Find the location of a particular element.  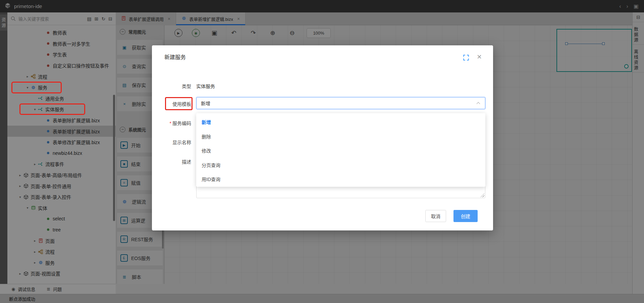

chevron-up-icon is located at coordinates (478, 103).